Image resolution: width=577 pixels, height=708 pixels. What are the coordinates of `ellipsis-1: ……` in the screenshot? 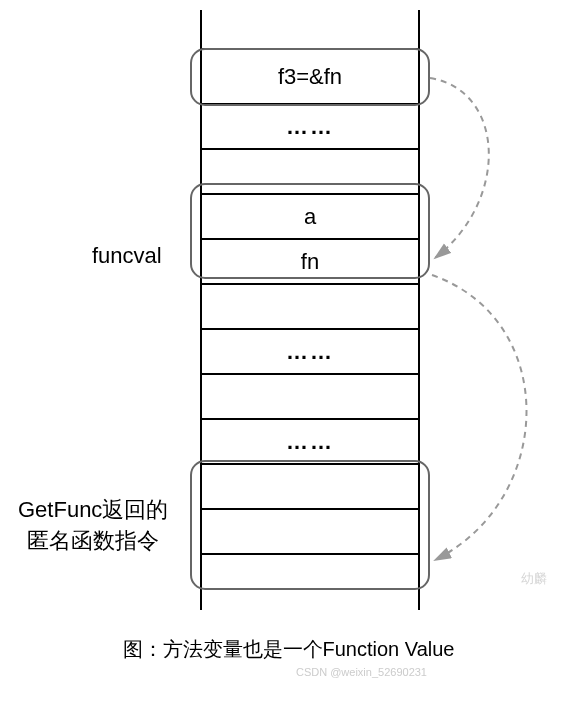 It's located at (310, 127).